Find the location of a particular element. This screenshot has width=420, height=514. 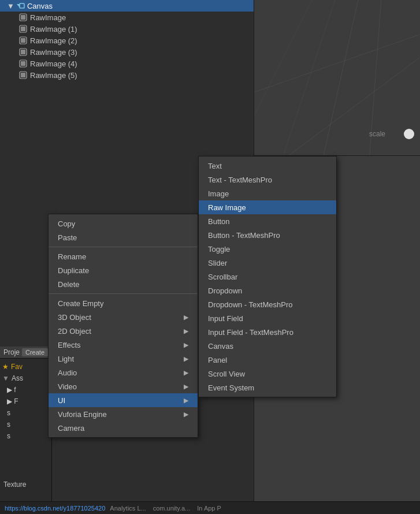

menu-item-paste: Paste is located at coordinates (123, 237).